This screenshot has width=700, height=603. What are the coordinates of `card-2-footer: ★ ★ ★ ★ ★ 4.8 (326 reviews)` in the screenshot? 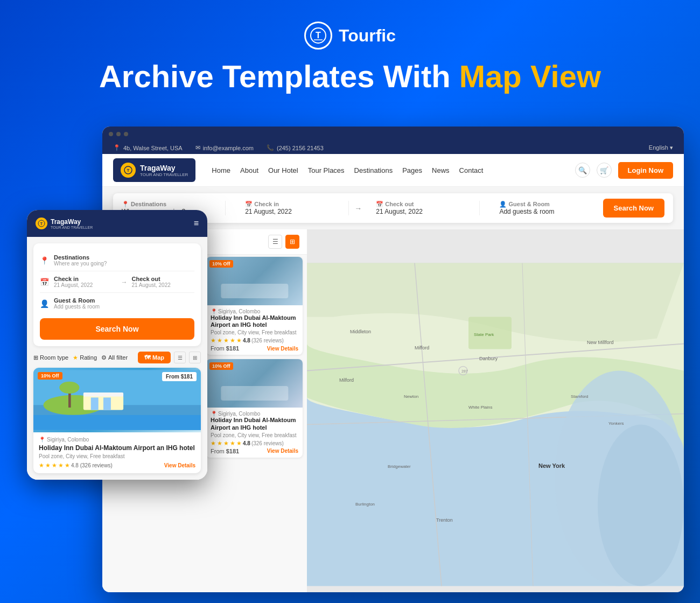 It's located at (254, 340).